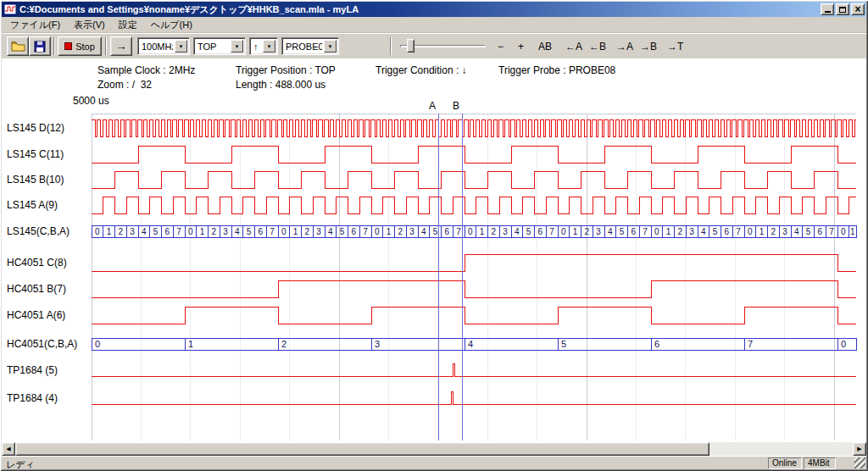 The height and width of the screenshot is (471, 868). I want to click on resize-grip, so click(860, 463).